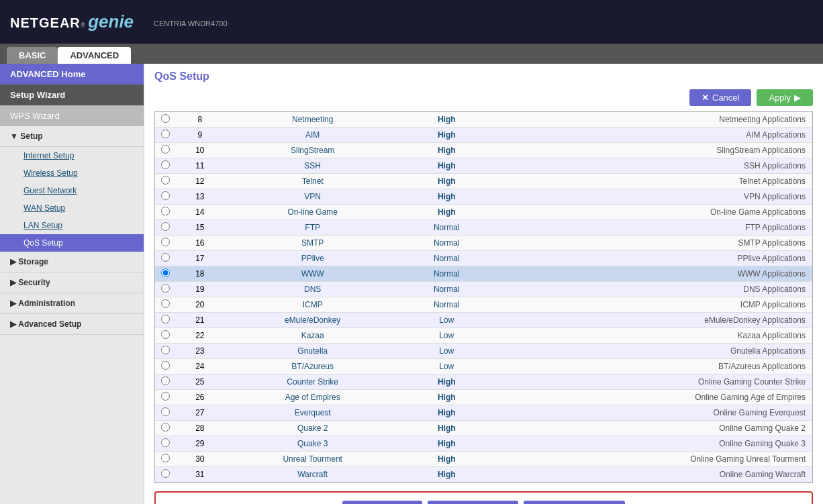 This screenshot has width=823, height=504. What do you see at coordinates (313, 259) in the screenshot?
I see `row-app: PPlive` at bounding box center [313, 259].